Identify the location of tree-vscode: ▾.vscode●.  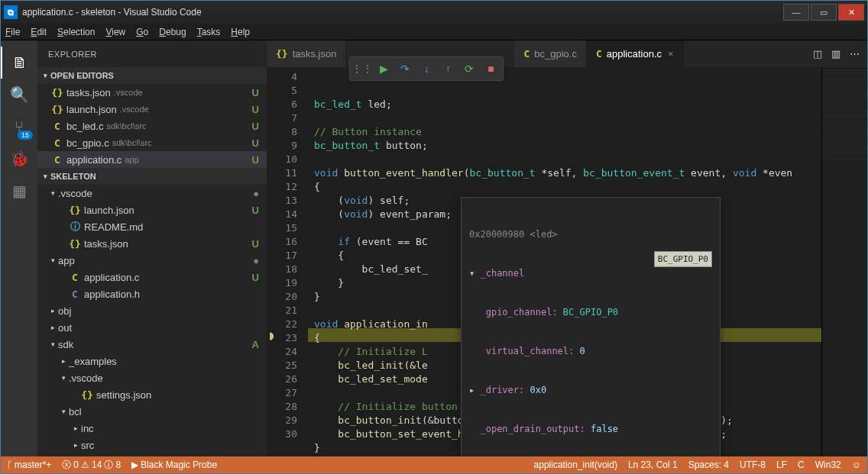
(152, 193).